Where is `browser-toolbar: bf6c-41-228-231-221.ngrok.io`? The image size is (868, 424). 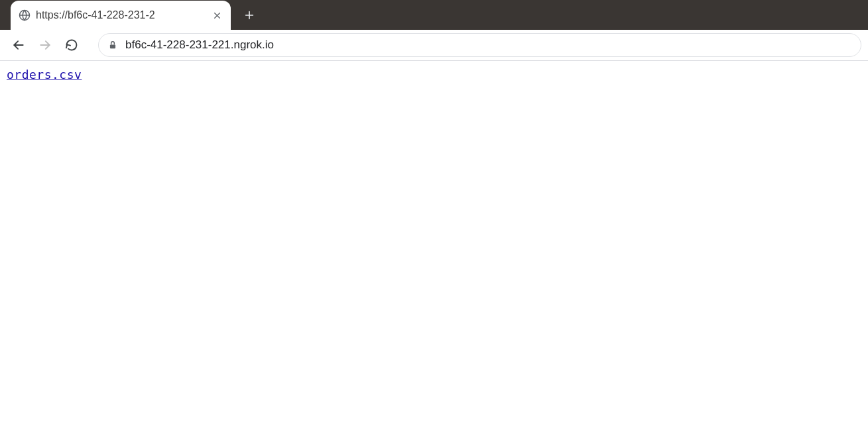
browser-toolbar: bf6c-41-228-231-221.ngrok.io is located at coordinates (434, 45).